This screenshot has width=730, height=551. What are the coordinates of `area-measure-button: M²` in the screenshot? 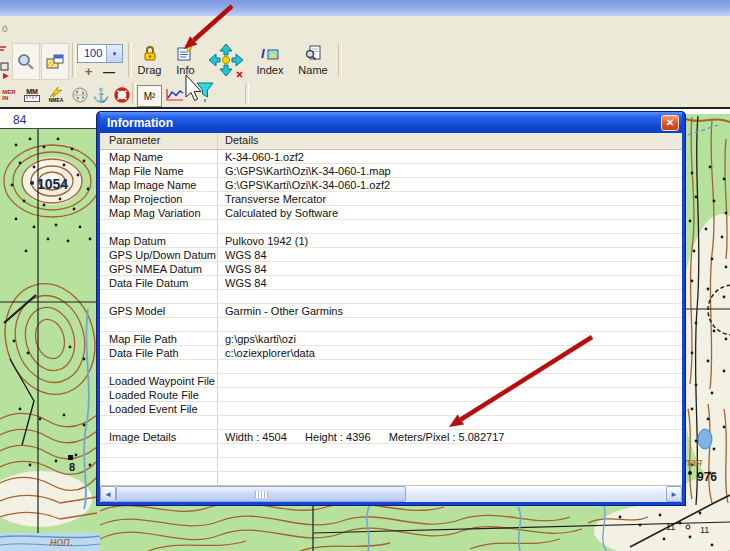 It's located at (150, 96).